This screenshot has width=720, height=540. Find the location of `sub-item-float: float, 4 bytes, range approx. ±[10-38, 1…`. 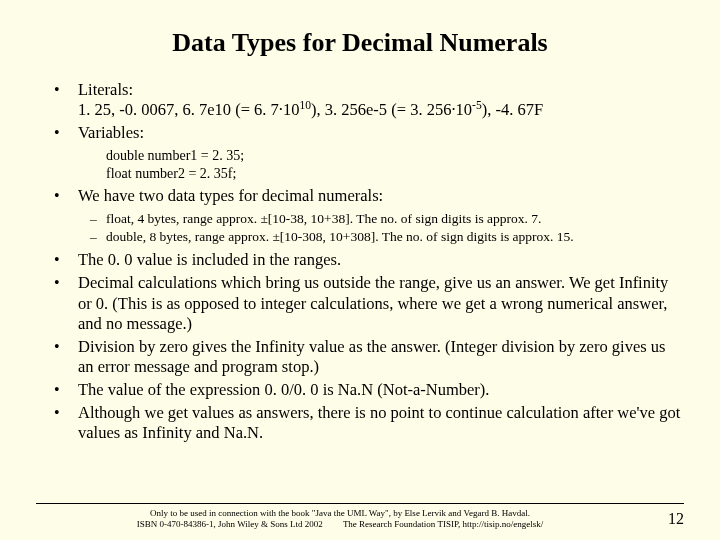

sub-item-float: float, 4 bytes, range approx. ±[10-38, 1… is located at coordinates (387, 220).